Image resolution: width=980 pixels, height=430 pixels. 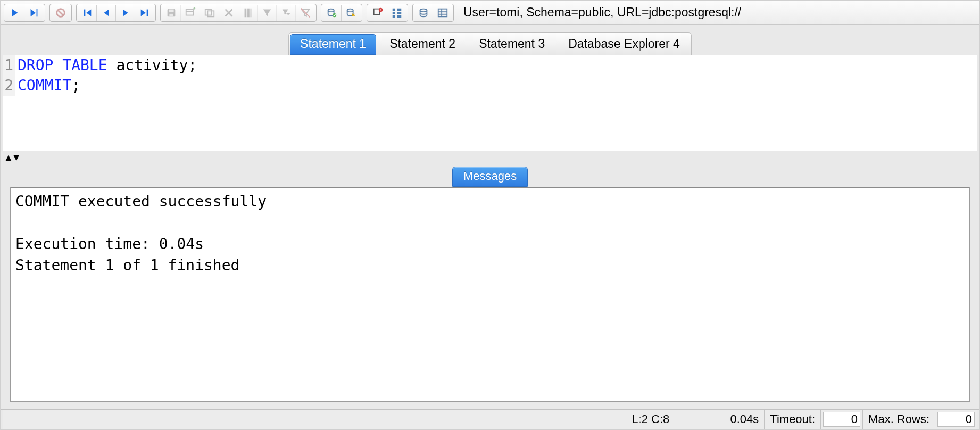 What do you see at coordinates (333, 45) in the screenshot?
I see `tab-statement-1: Statement 1` at bounding box center [333, 45].